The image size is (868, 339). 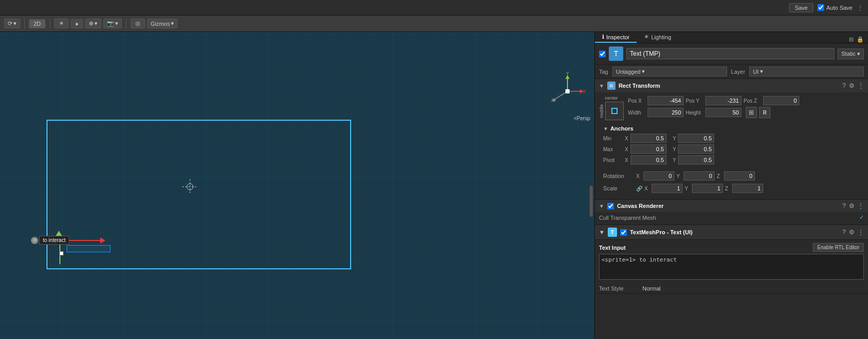 What do you see at coordinates (659, 176) in the screenshot?
I see `rotation-x-input` at bounding box center [659, 176].